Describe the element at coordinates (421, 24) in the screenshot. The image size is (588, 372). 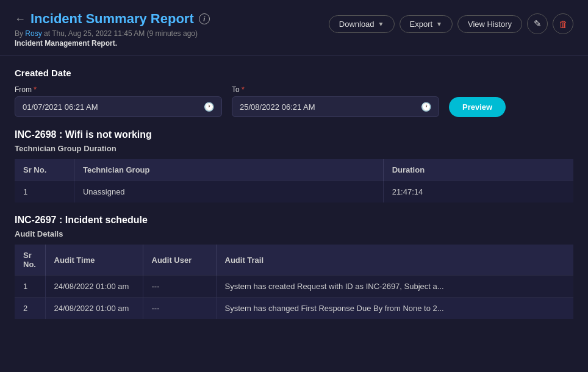
I see `export-label: Export` at that location.